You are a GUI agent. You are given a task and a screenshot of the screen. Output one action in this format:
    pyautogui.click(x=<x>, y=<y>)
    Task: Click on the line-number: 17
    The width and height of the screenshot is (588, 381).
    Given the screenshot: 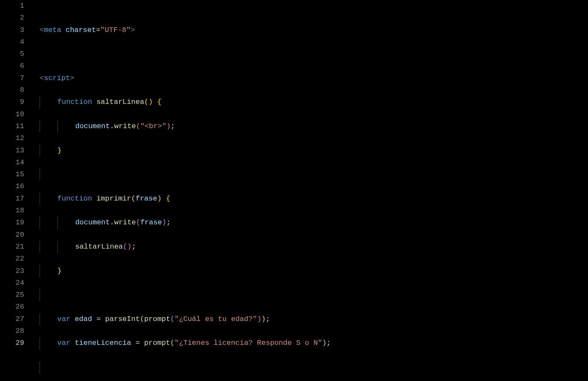 What is the action you would take?
    pyautogui.click(x=12, y=199)
    